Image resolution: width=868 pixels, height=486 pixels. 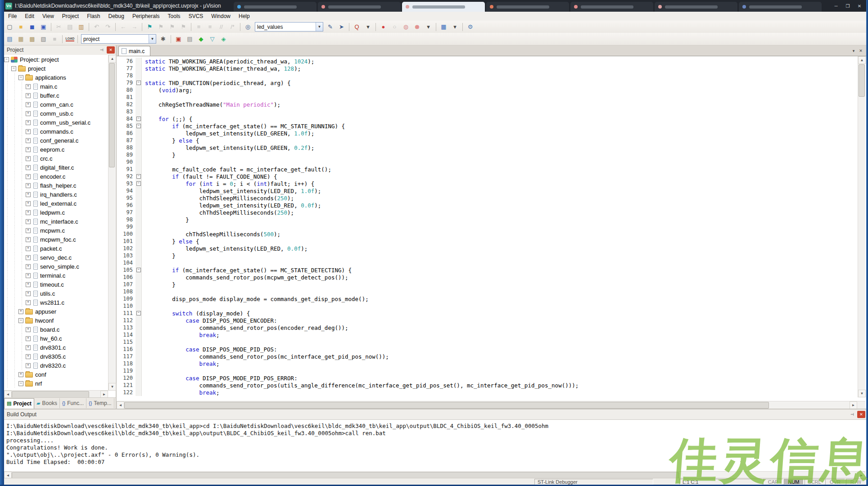 I want to click on tree-item-hw-60-c: +hw_60.c, so click(x=56, y=338).